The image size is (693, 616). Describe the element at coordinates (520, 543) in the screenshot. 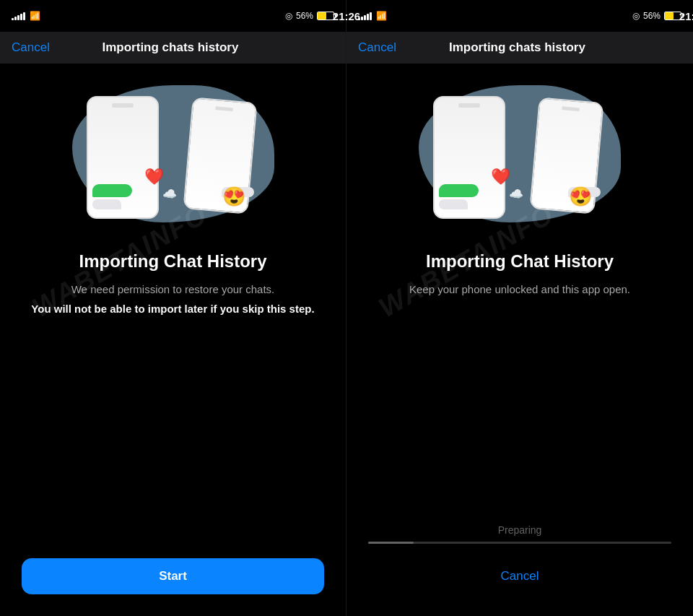

I see `progress-bar-track` at that location.